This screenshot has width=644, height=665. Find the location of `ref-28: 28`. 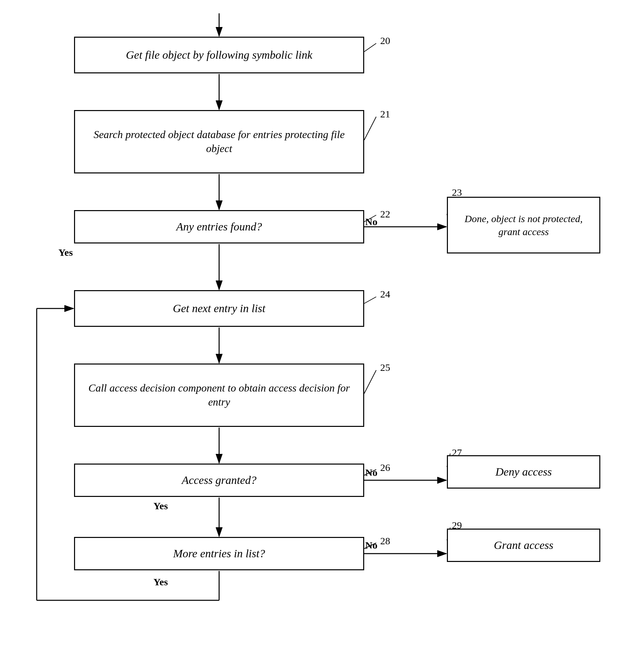

ref-28: 28 is located at coordinates (385, 541).